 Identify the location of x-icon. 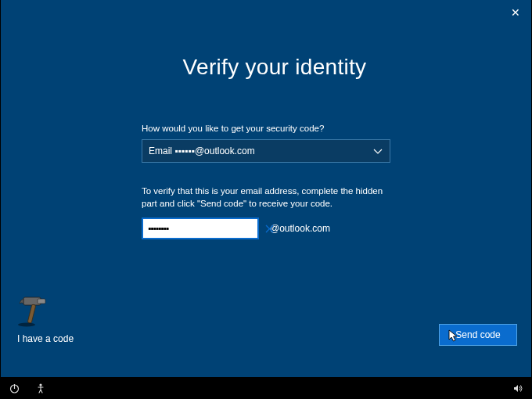
(269, 228).